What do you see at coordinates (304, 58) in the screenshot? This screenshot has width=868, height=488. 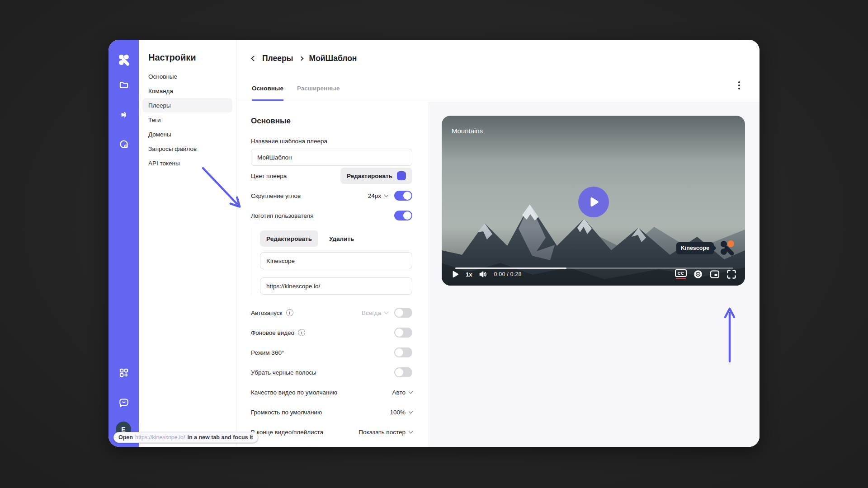 I see `breadcrumb: Плееры МойШаблон` at bounding box center [304, 58].